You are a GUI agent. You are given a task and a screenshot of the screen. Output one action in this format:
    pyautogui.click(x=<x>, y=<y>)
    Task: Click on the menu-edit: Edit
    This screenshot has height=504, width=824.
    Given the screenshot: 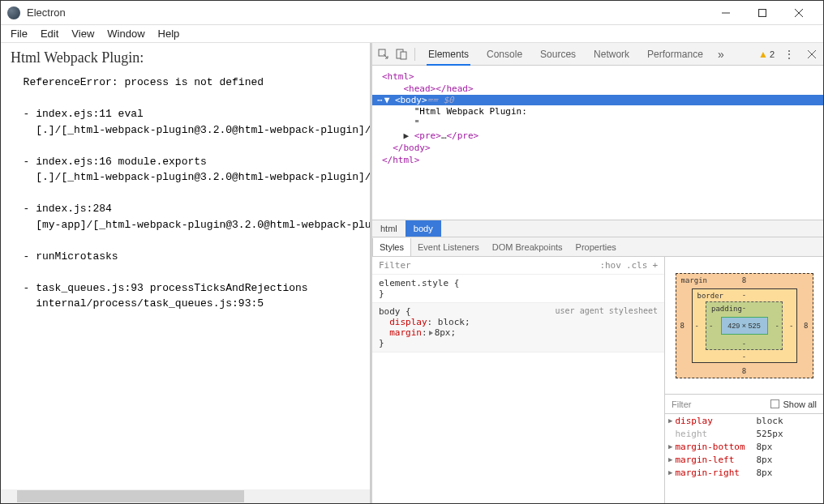 What is the action you would take?
    pyautogui.click(x=49, y=34)
    